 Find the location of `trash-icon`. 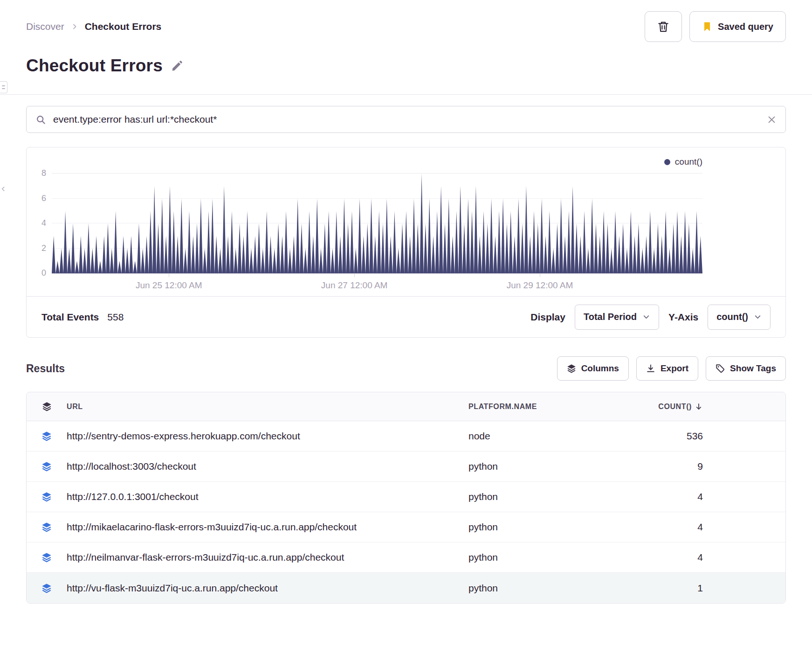

trash-icon is located at coordinates (663, 27).